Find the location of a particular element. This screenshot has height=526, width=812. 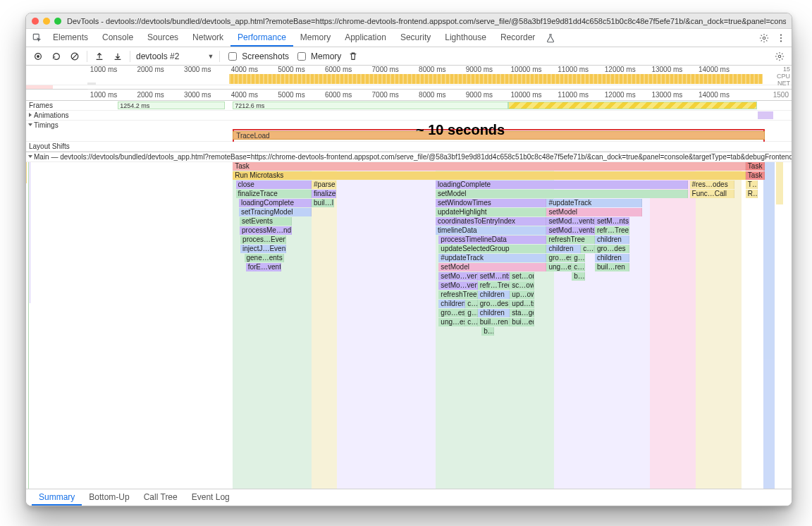

tab-sources: Sources is located at coordinates (163, 38).